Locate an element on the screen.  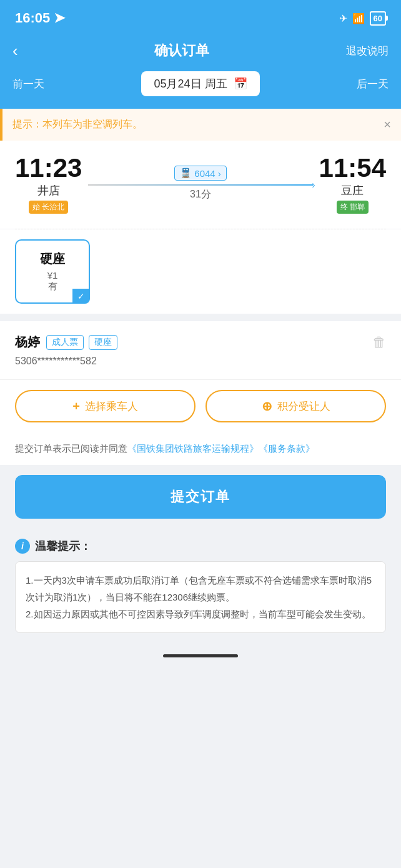
arrival-info: 11:54 豆庄 终 邯郸 is located at coordinates (352, 184).